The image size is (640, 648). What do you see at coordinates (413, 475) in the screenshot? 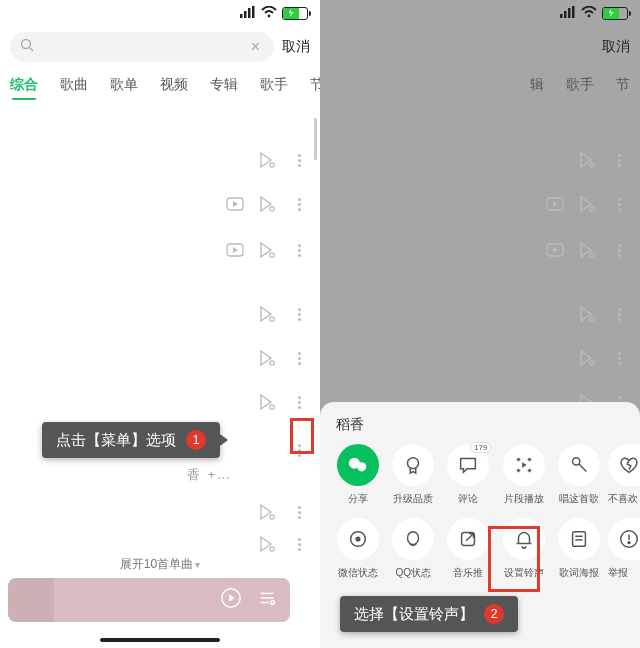
I see `action-upgrade: 升级品质` at bounding box center [413, 475].